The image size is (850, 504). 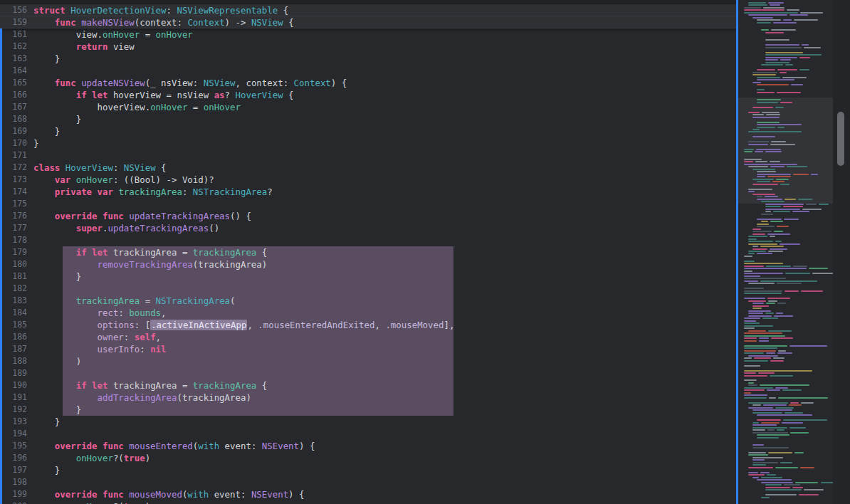 I want to click on code-line: 187 userInfo: nil, so click(x=368, y=349).